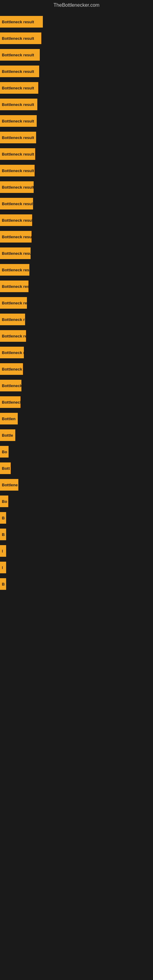 The width and height of the screenshot is (153, 980). What do you see at coordinates (14, 270) in the screenshot?
I see `bottleneck-bar: Bottleneck resul` at bounding box center [14, 270].